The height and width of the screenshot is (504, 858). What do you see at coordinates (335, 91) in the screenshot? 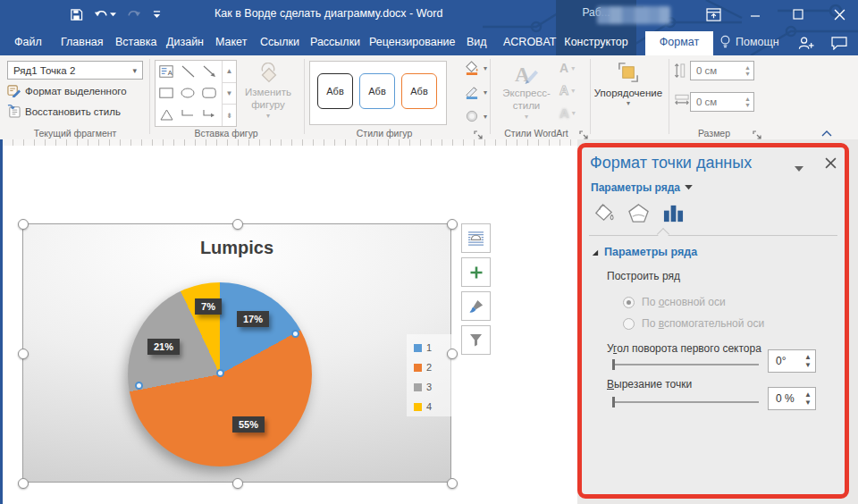
I see `shape-style-black: Абв` at bounding box center [335, 91].